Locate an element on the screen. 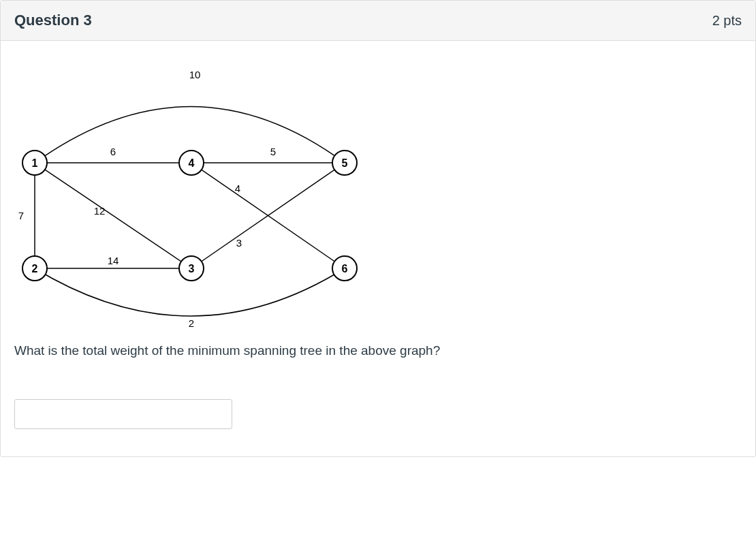  node-1: 1 is located at coordinates (35, 163).